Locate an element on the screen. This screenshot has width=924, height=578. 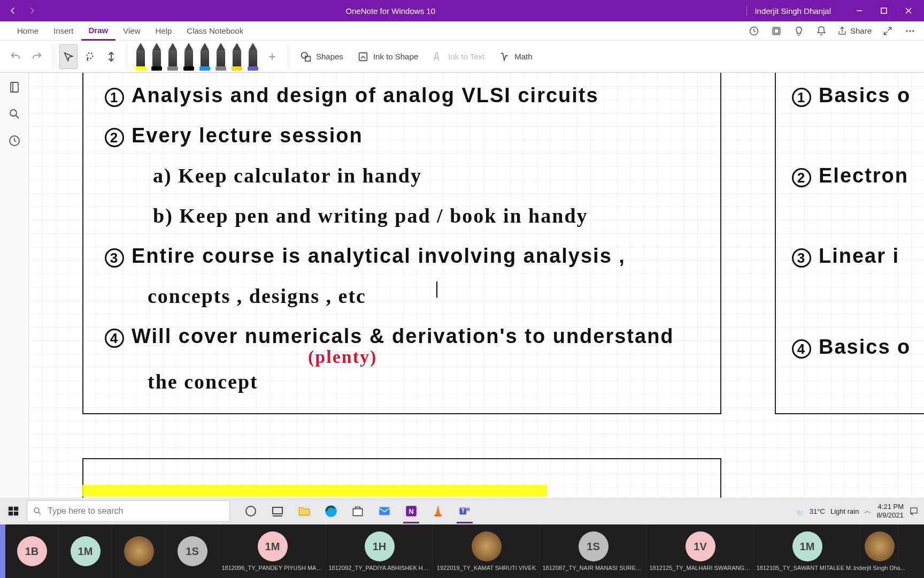
taskbar-apps: N T is located at coordinates (358, 511).